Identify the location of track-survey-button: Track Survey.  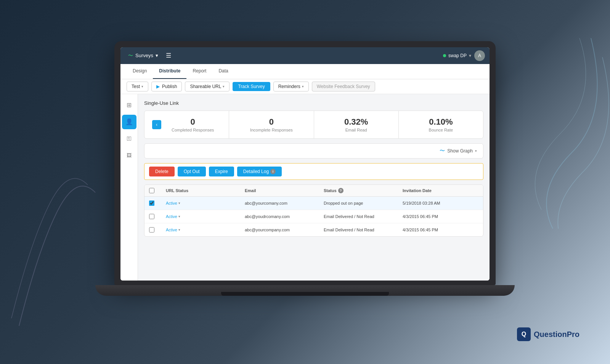
(251, 87).